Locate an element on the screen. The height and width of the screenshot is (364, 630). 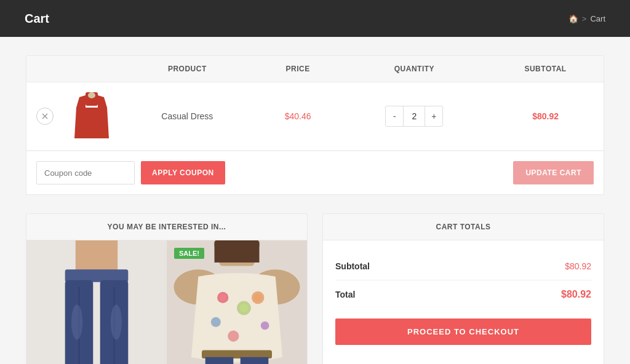
cart-totals-body: Subtotal $80.92 Total $80.92 PROCEED TO … is located at coordinates (463, 299).